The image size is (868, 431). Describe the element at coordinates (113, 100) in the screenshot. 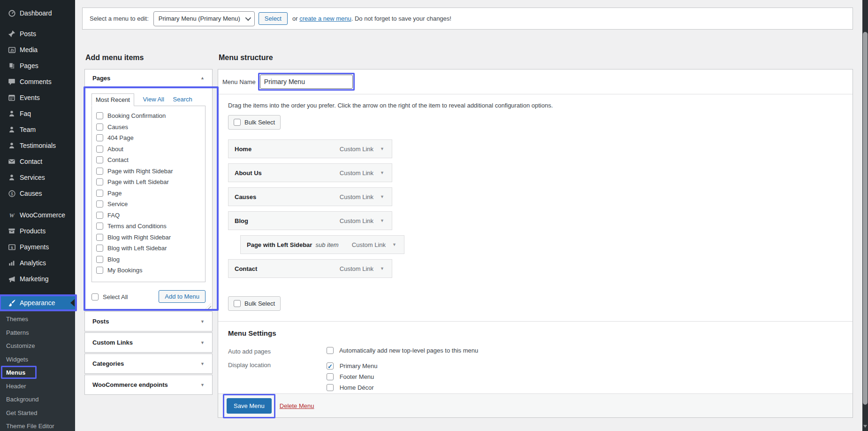

I see `tab-most-recent: Most Recent` at that location.